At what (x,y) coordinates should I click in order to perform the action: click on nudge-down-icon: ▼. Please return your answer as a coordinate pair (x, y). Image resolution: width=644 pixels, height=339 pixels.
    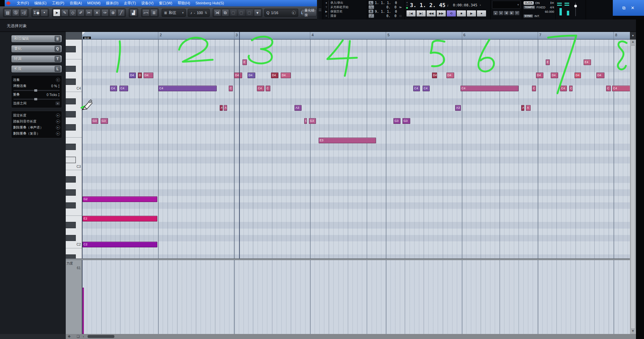
    Looking at the image, I should click on (501, 13).